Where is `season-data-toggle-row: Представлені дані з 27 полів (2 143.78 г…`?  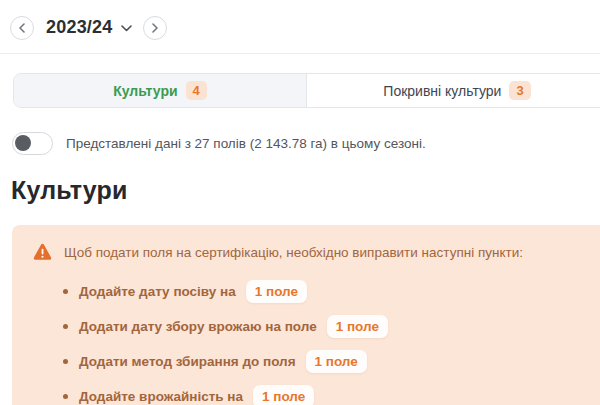 season-data-toggle-row: Представлені дані з 27 полів (2 143.78 г… is located at coordinates (306, 144).